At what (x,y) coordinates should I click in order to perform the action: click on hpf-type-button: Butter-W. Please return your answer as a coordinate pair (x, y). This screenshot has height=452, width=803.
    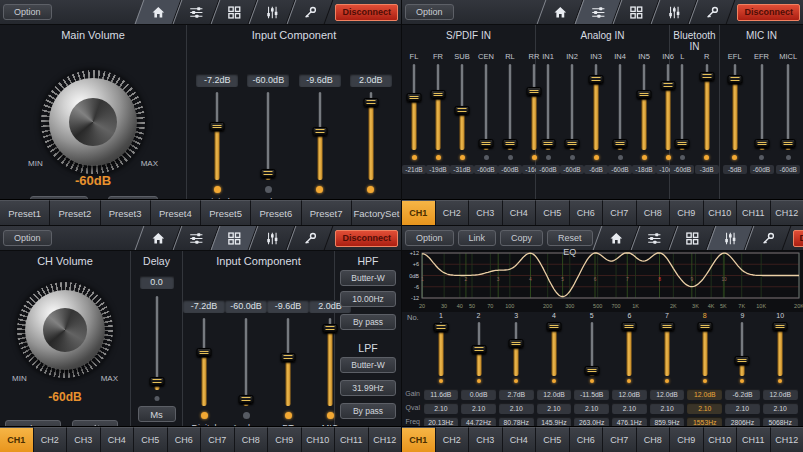
    Looking at the image, I should click on (368, 278).